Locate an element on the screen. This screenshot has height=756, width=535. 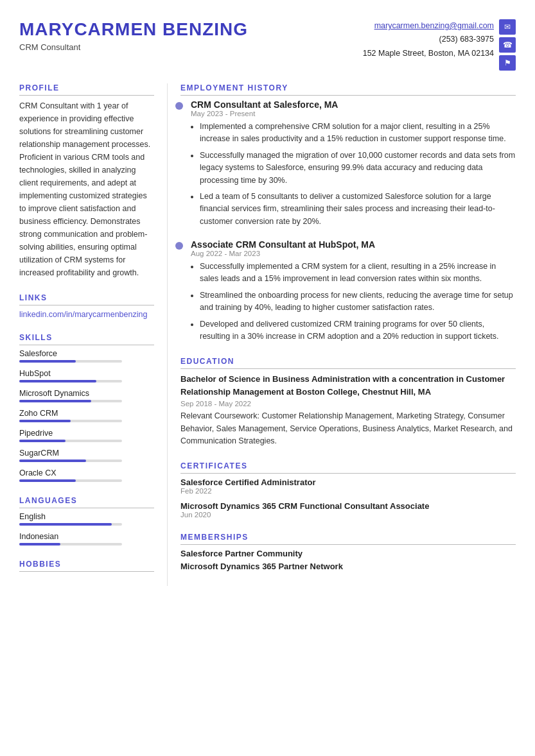
job-title: CRM Consultant at Salesforce, MA is located at coordinates (353, 105).